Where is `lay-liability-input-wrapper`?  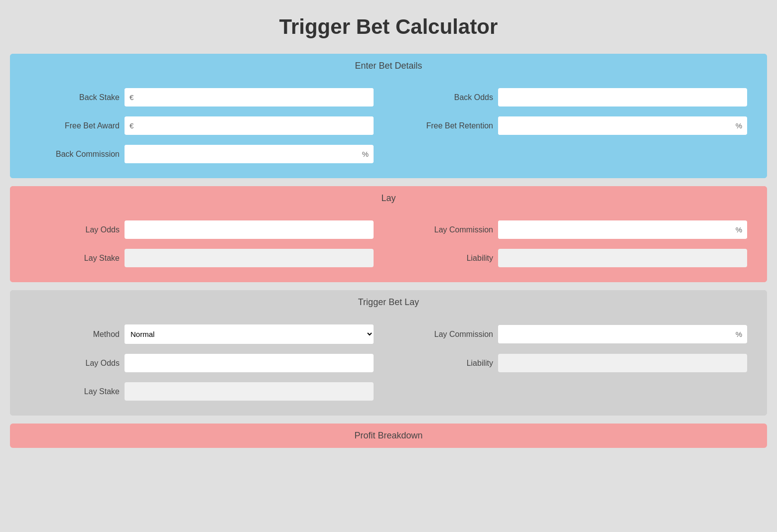
lay-liability-input-wrapper is located at coordinates (623, 258).